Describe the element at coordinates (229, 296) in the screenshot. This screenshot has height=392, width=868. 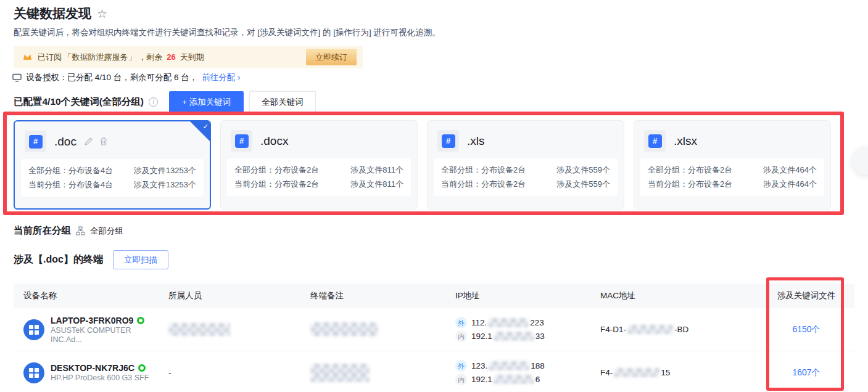
I see `col-header-owner: 所属人员` at that location.